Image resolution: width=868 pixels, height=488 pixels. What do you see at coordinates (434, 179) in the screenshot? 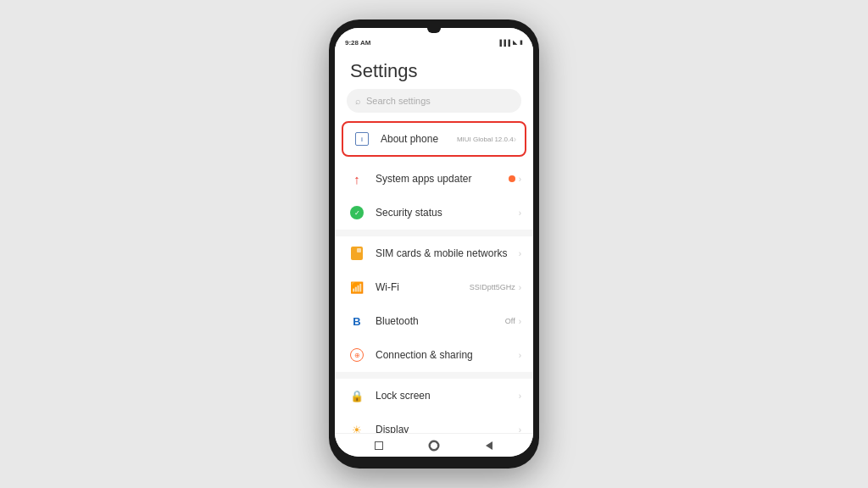
I see `system-apps-updater-item: ↑ System apps updater ›` at bounding box center [434, 179].